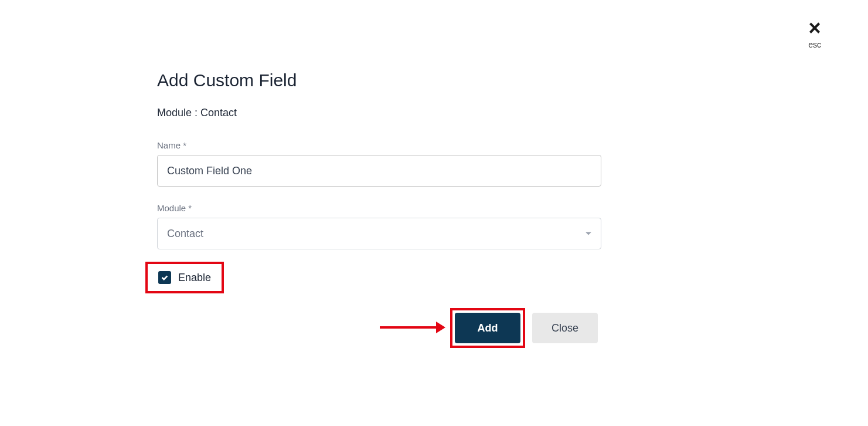  I want to click on module-selected-value: Contact, so click(185, 234).